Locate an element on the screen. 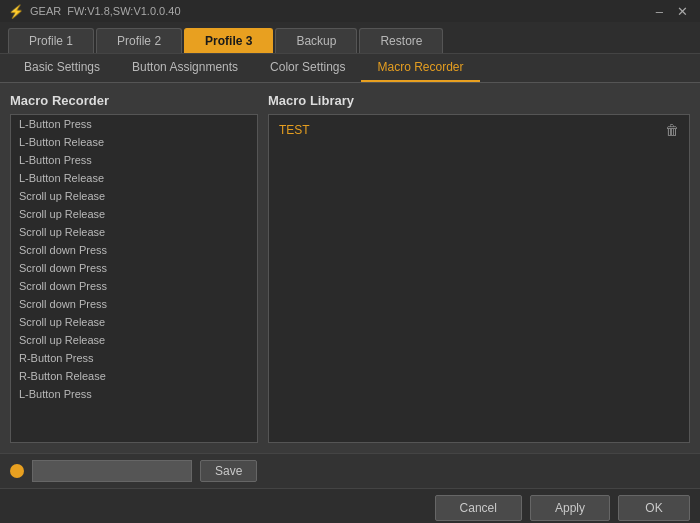 The width and height of the screenshot is (700, 523). tab-basic-settings: Basic Settings is located at coordinates (62, 68).